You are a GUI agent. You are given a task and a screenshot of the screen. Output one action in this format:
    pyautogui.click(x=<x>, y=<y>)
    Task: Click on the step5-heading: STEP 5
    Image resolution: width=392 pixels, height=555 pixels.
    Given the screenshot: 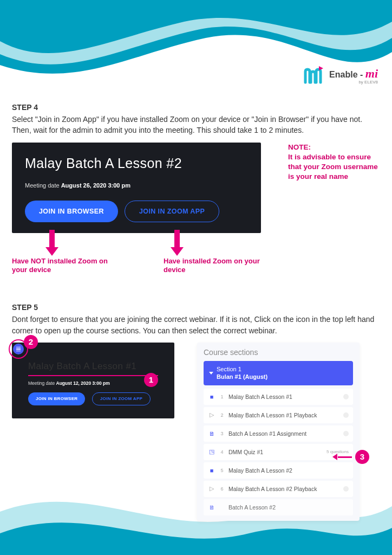 What is the action you would take?
    pyautogui.click(x=196, y=307)
    